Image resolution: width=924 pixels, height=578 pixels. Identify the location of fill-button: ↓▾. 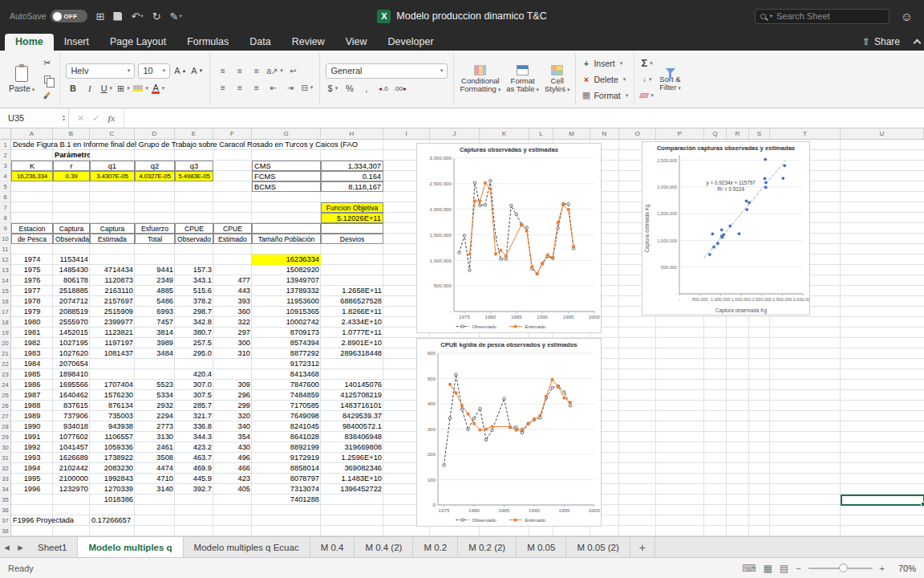
(646, 79).